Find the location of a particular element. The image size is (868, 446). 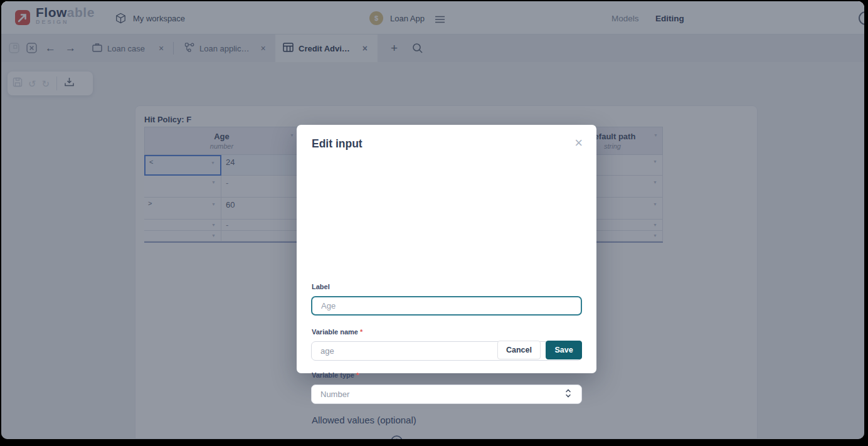

variable-type-select: Number is located at coordinates (447, 394).